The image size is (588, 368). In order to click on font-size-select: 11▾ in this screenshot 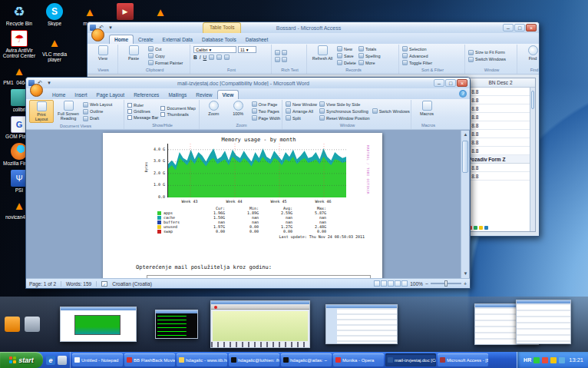, I will do `click(247, 49)`.